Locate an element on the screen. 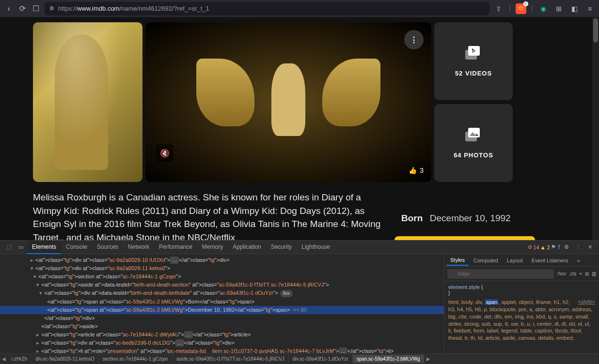 The height and width of the screenshot is (364, 599). styles-tabs: StylesComputedLayoutEvent Listeners» is located at coordinates (521, 260).